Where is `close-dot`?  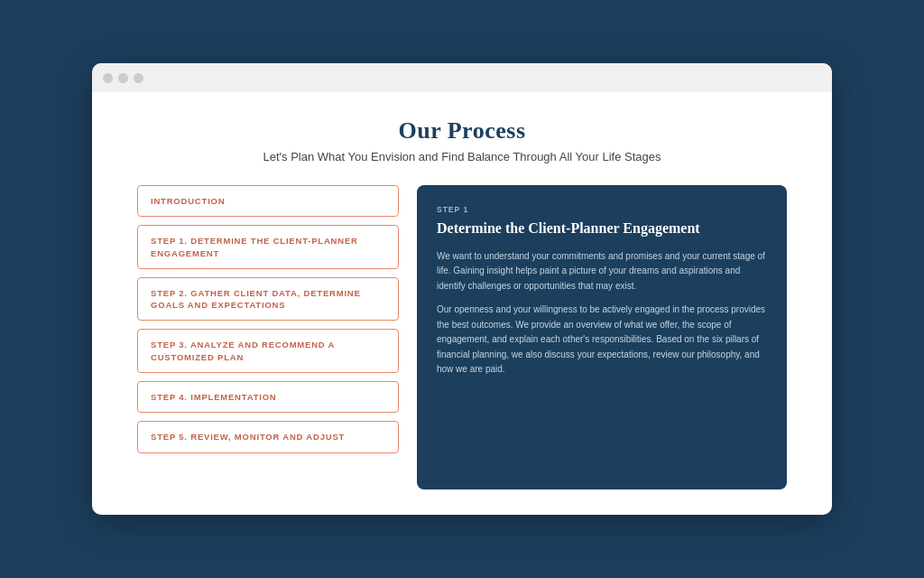 close-dot is located at coordinates (108, 78).